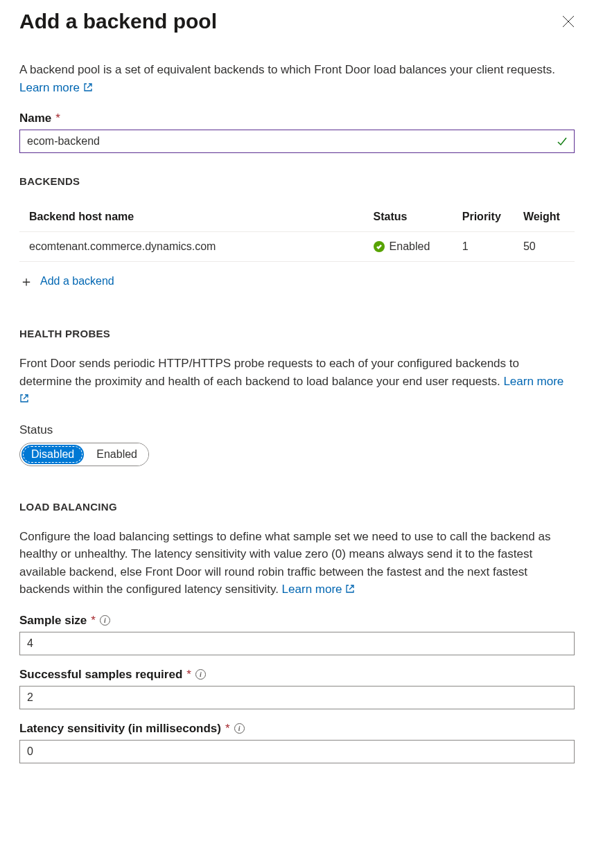 This screenshot has height=868, width=594. I want to click on page-title: Add a backend pool, so click(118, 21).